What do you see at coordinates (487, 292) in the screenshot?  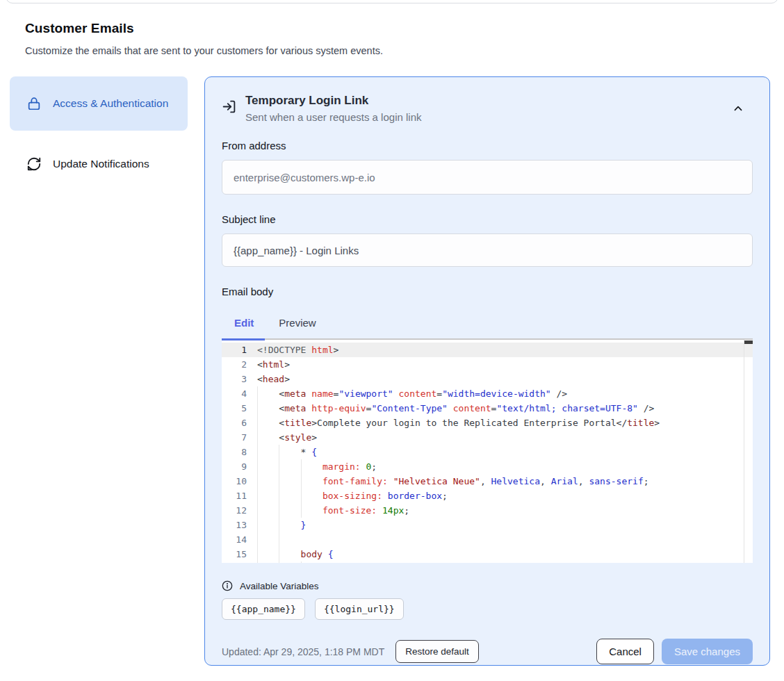 I see `email-body-label: Email body` at bounding box center [487, 292].